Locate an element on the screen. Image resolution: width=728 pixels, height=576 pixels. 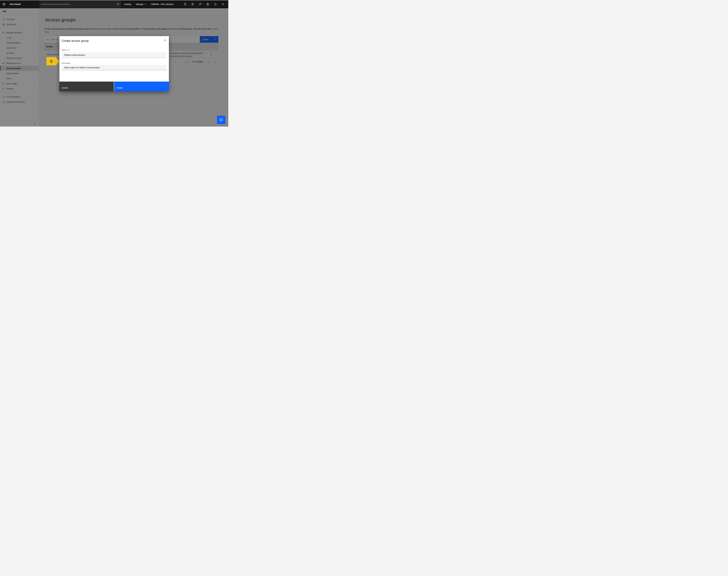
brand-prefix: IBM is located at coordinates (11, 4).